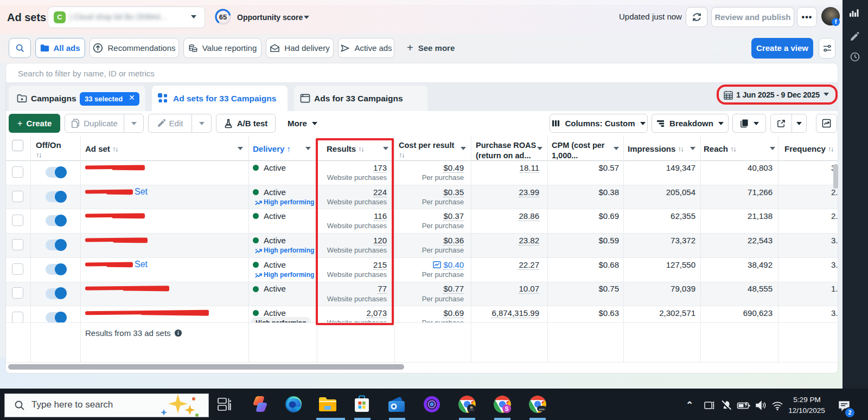 The height and width of the screenshot is (420, 868). I want to click on svg-text: S, so click(507, 409).